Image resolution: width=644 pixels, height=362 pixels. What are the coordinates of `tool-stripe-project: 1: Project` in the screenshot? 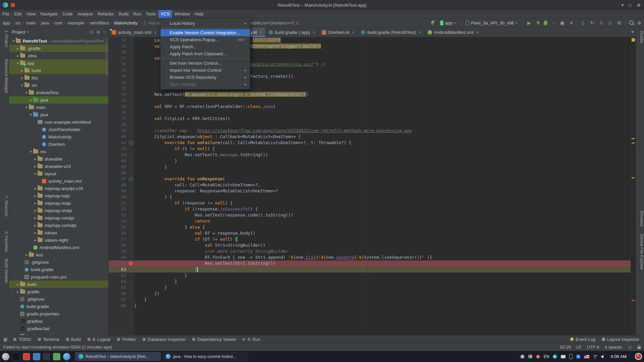 It's located at (4, 38).